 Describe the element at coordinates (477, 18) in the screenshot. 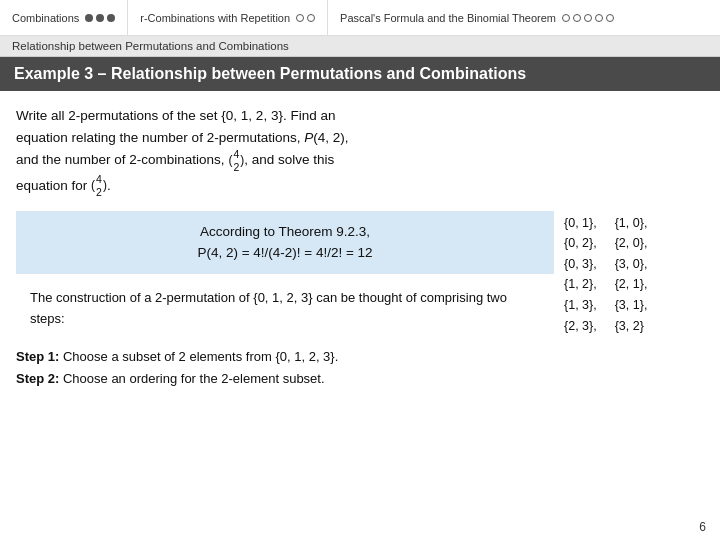

I see `nav-pascal: Pascal's Formula and the Binomial Theore…` at that location.